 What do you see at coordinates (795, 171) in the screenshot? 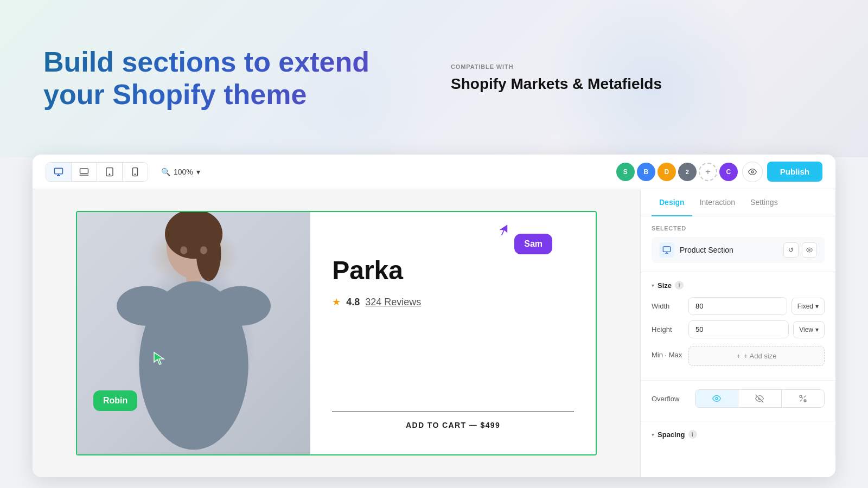
I see `publish-button: Publish` at bounding box center [795, 171].